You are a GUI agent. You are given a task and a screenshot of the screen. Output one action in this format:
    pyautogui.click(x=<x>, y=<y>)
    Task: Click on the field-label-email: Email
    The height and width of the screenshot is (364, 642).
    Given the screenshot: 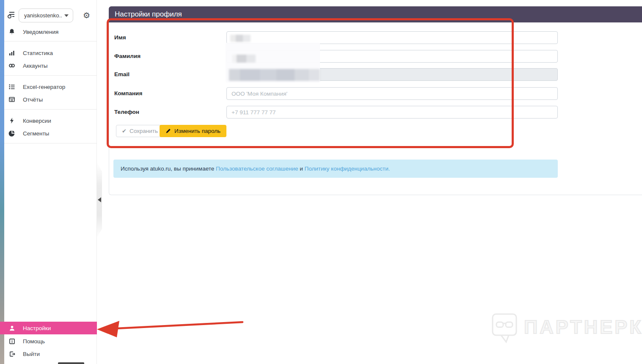 What is the action you would take?
    pyautogui.click(x=165, y=74)
    